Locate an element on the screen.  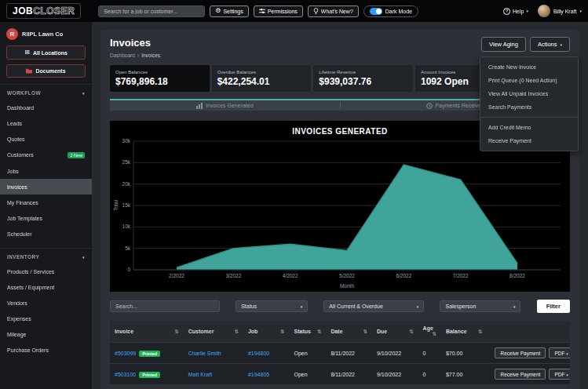
view-aging-button: View Aging is located at coordinates (504, 44).